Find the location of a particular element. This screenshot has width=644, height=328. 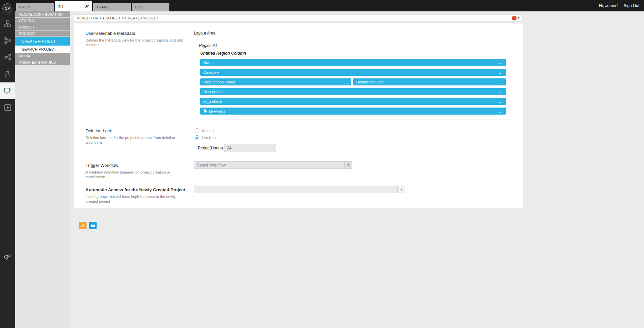

field-row: ProductionNumber ... DistributionDate ..… is located at coordinates (353, 82).